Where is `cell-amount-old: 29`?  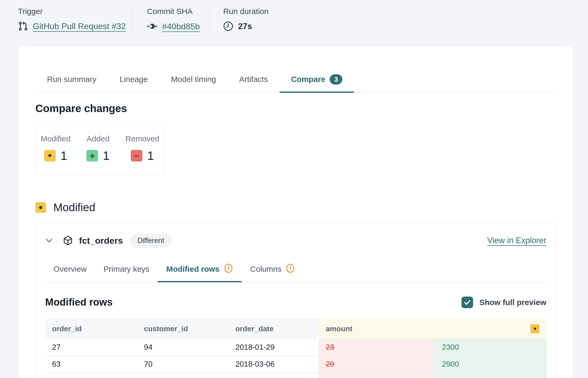 cell-amount-old: 29 is located at coordinates (376, 364).